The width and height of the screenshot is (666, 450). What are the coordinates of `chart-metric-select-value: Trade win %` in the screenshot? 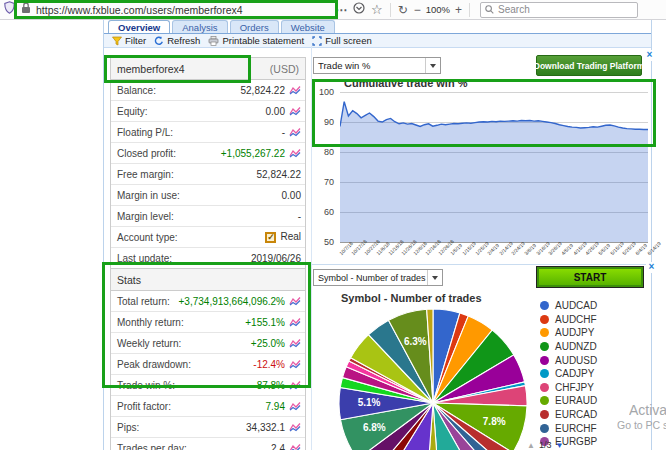 It's located at (344, 66).